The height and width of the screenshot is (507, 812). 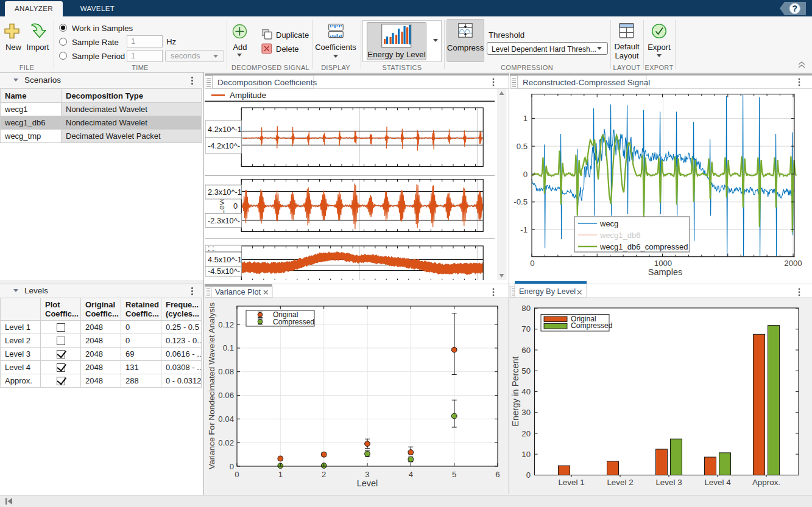 What do you see at coordinates (224, 146) in the screenshot?
I see `svg-text: -4.2x10^-` at bounding box center [224, 146].